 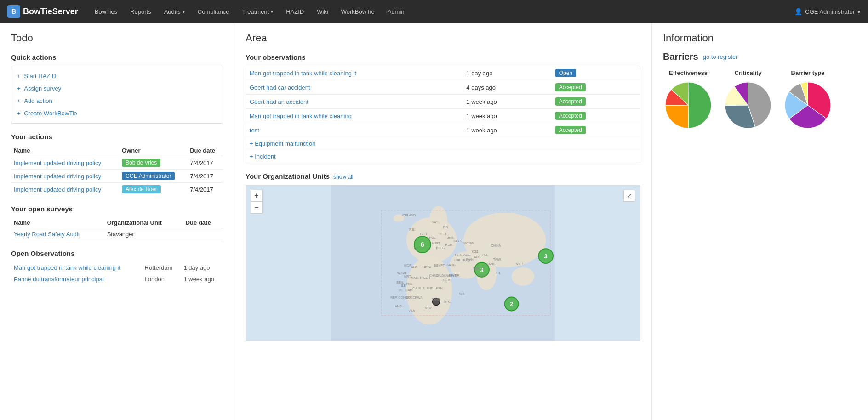 I want to click on quick-action-item: + Assign survey, so click(x=117, y=88).